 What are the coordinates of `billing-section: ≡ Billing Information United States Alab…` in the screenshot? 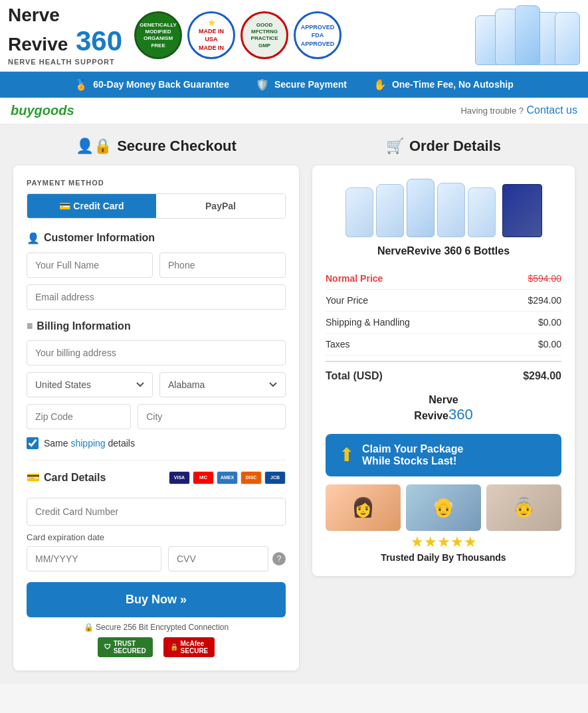 It's located at (156, 375).